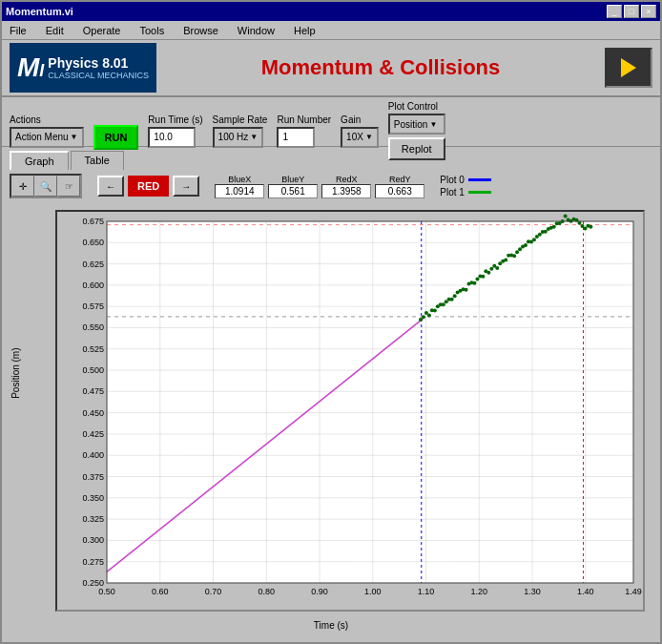 Image resolution: width=662 pixels, height=644 pixels. Describe the element at coordinates (111, 186) in the screenshot. I see `cursor-left-button: ←` at that location.